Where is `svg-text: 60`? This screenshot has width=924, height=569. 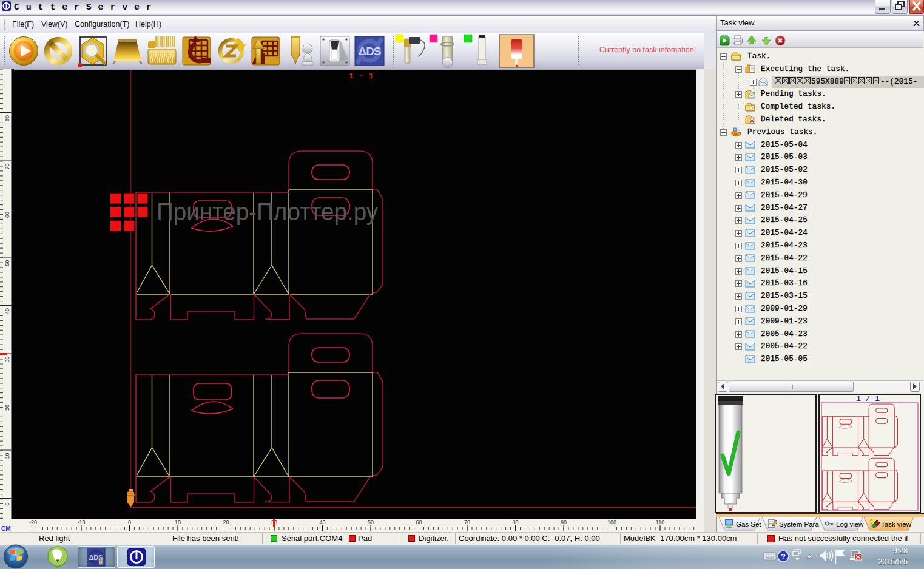 svg-text: 60 is located at coordinates (419, 522).